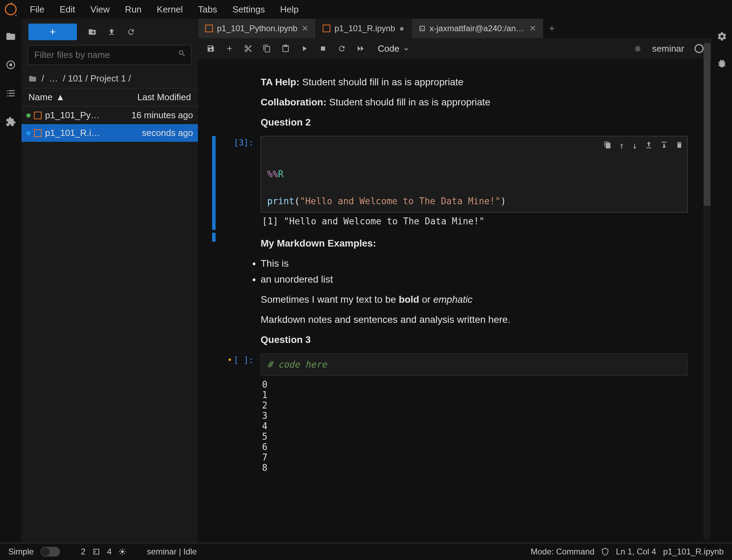 The image size is (732, 560). I want to click on column-name: Name ▲, so click(71, 97).